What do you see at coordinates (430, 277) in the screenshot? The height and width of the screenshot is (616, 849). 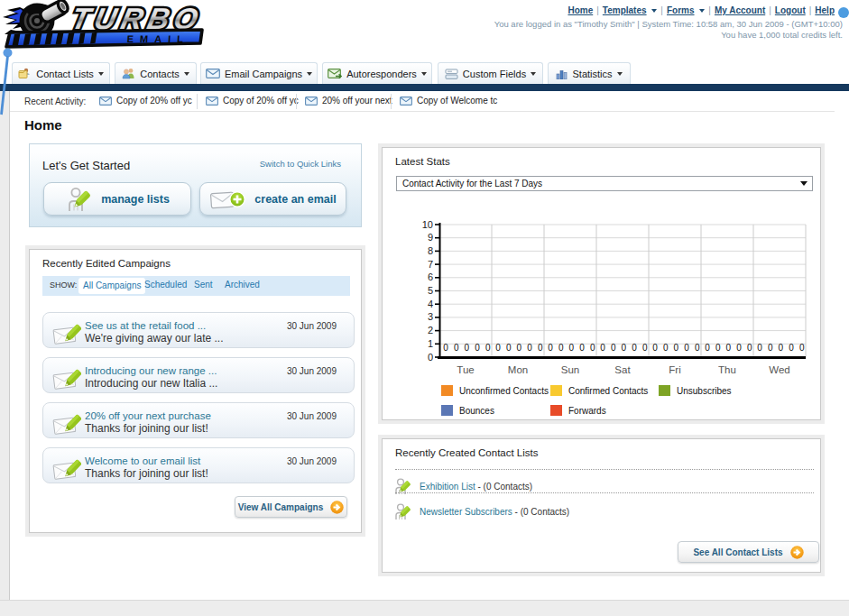 I see `svg-text: 6` at bounding box center [430, 277].